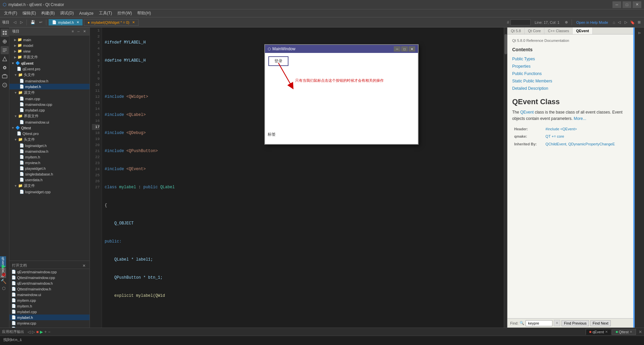 The width and height of the screenshot is (644, 345). What do you see at coordinates (41, 22) in the screenshot?
I see `toolbar-undo: ↩` at bounding box center [41, 22].